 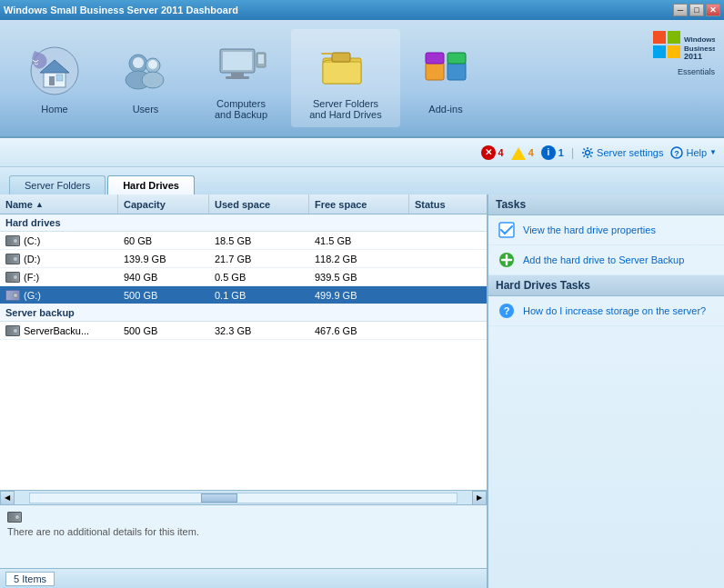 I want to click on sidebar-item-users: Users, so click(x=146, y=78).